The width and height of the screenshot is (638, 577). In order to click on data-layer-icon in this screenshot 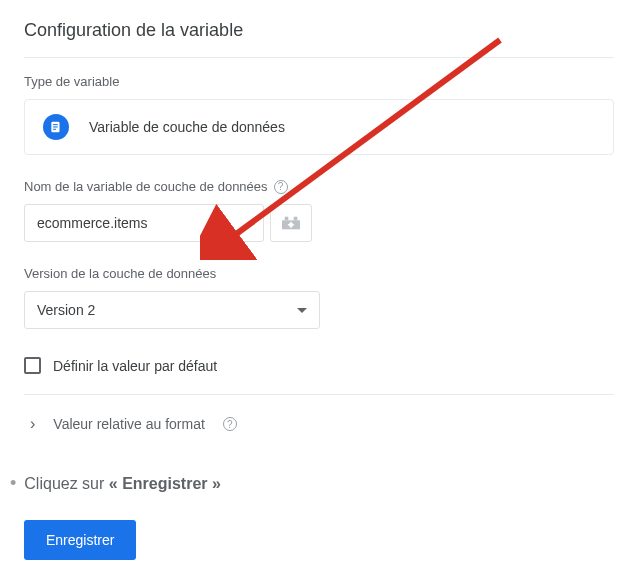, I will do `click(56, 127)`.